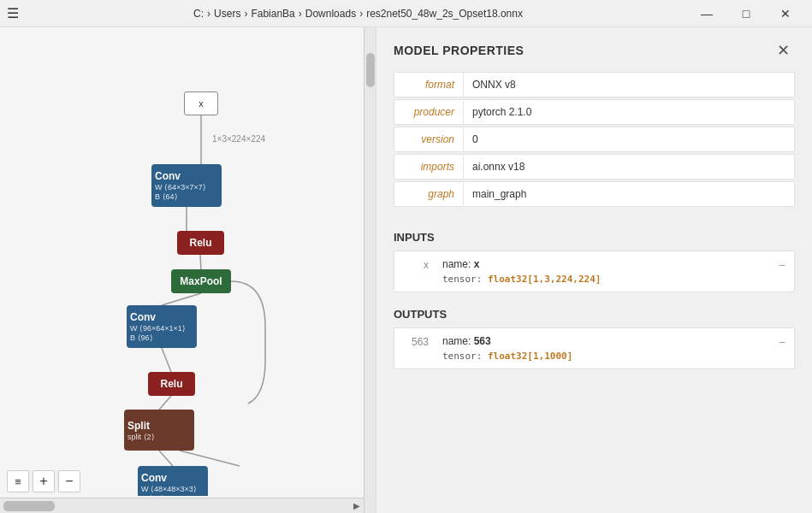 This screenshot has width=812, height=513. Describe the element at coordinates (416, 342) in the screenshot. I see `output-index-563: 563` at that location.